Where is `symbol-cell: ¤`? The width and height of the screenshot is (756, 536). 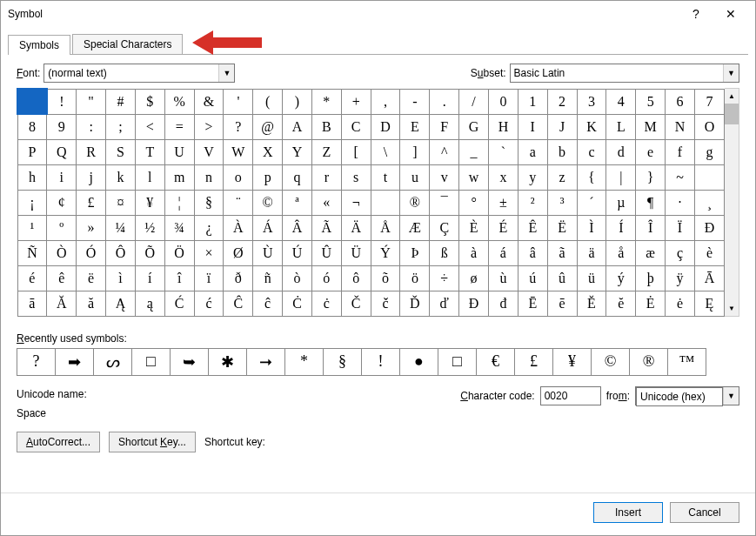
symbol-cell: ¤ is located at coordinates (121, 202).